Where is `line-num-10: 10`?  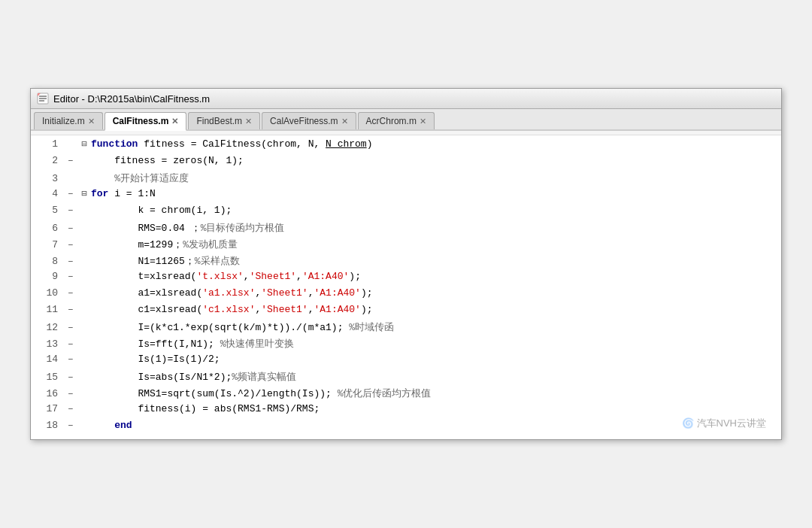
line-num-10: 10 is located at coordinates (49, 293).